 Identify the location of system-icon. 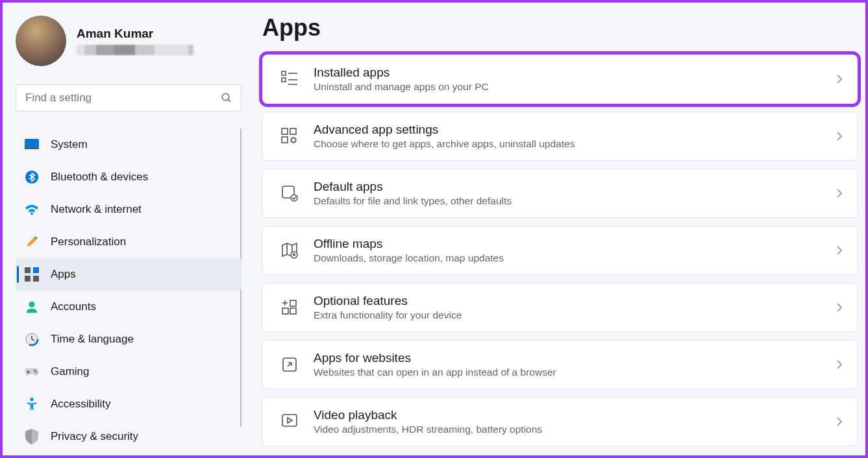
(32, 145).